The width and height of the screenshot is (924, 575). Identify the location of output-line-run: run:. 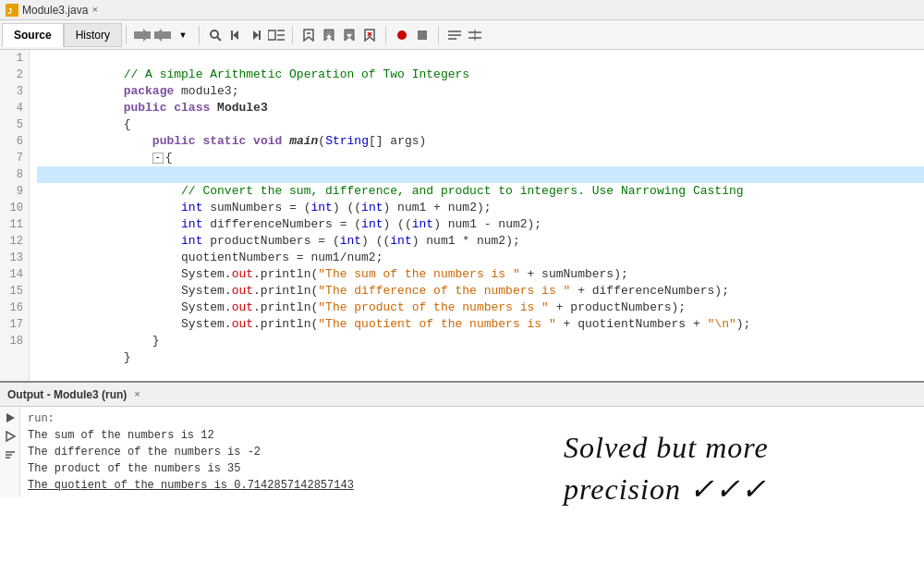
(472, 419).